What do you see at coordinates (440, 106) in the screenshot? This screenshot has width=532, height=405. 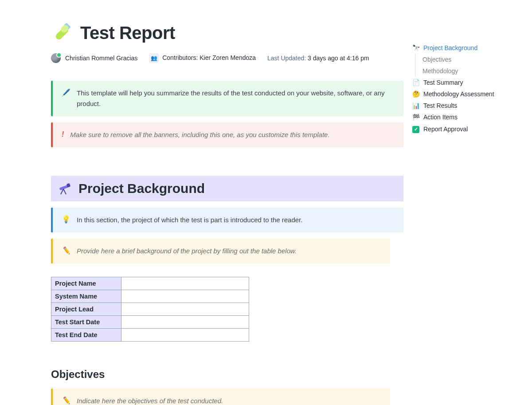 I see `toc-label: Test Results` at bounding box center [440, 106].